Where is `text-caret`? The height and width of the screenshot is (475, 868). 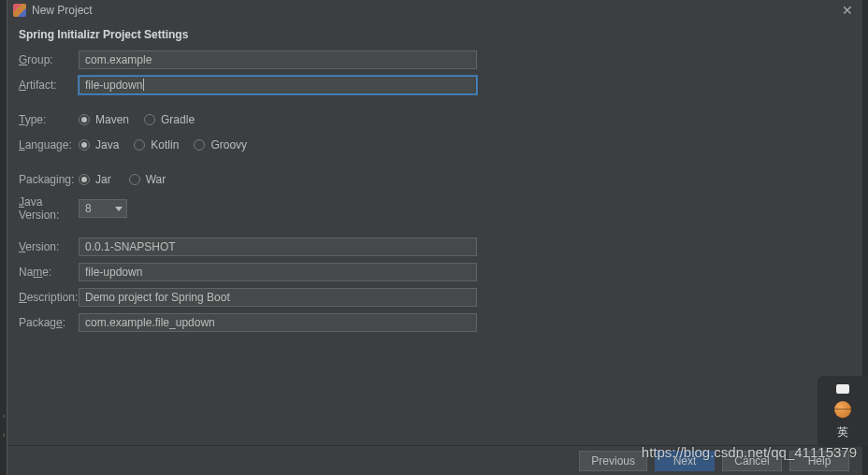 text-caret is located at coordinates (144, 84).